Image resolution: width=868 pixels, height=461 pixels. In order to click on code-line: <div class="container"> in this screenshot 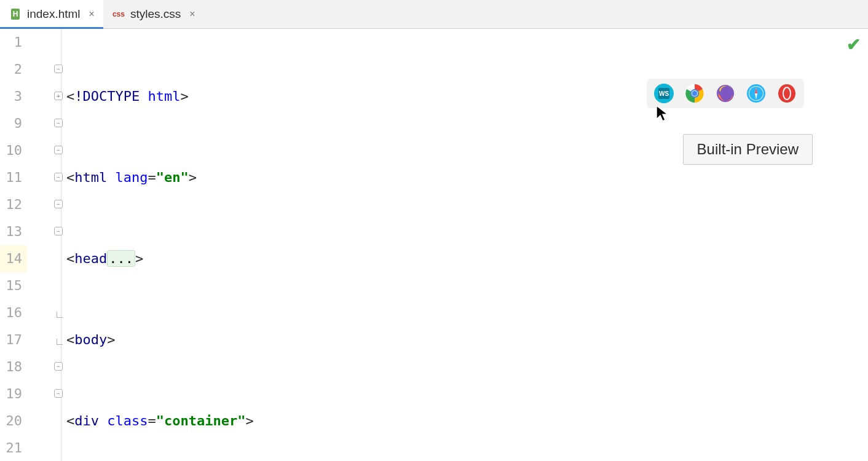, I will do `click(467, 421)`.